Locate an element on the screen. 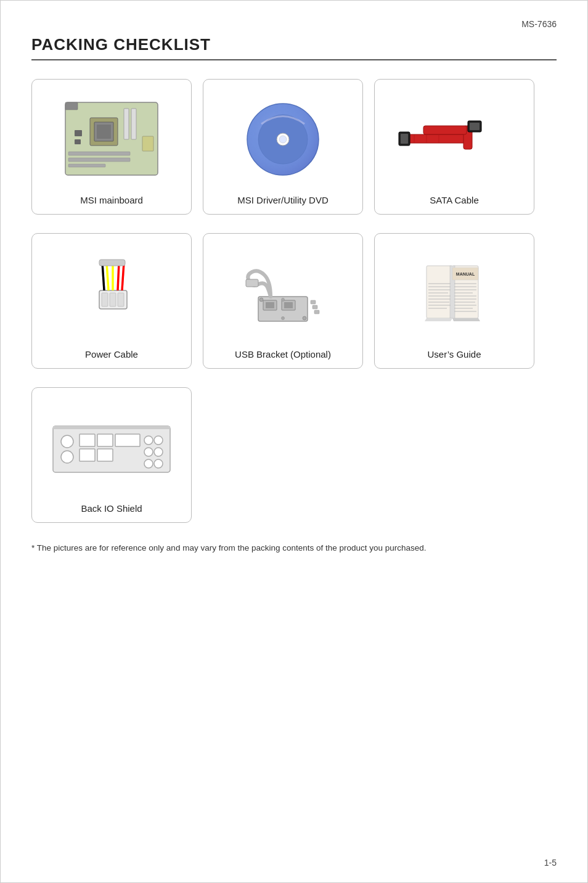  sata-label: SATA Cable is located at coordinates (454, 200).